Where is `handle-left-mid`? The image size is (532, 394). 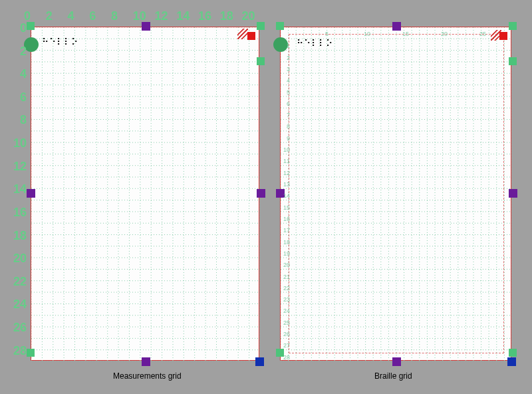 handle-left-mid is located at coordinates (31, 193).